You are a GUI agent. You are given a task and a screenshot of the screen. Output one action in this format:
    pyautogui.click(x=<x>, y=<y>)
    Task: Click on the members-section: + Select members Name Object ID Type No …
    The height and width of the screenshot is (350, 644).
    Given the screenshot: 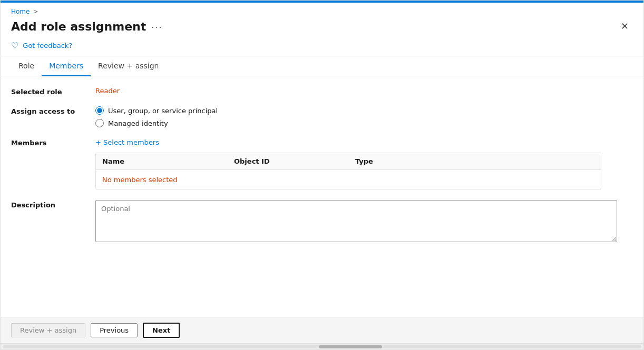 What is the action you would take?
    pyautogui.click(x=364, y=164)
    